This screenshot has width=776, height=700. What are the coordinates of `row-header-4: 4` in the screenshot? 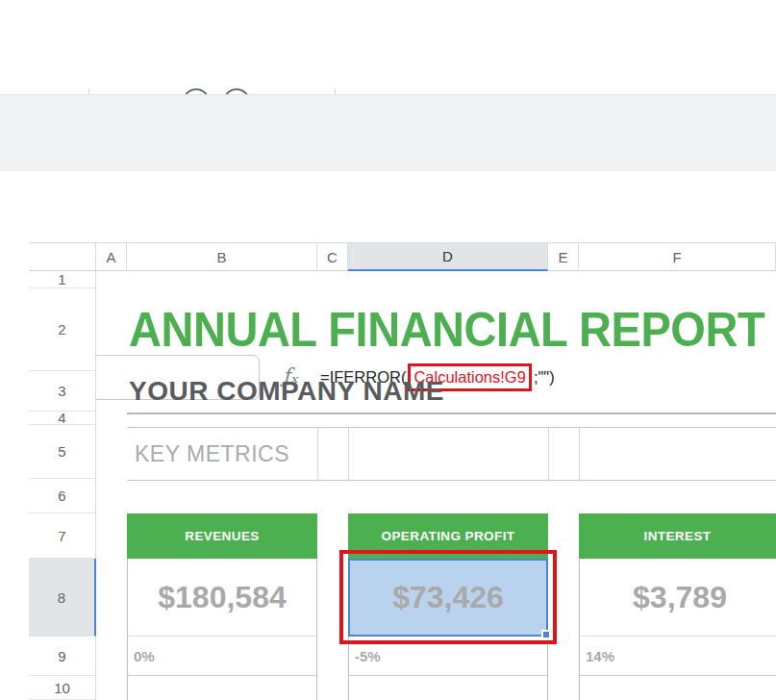 It's located at (63, 418).